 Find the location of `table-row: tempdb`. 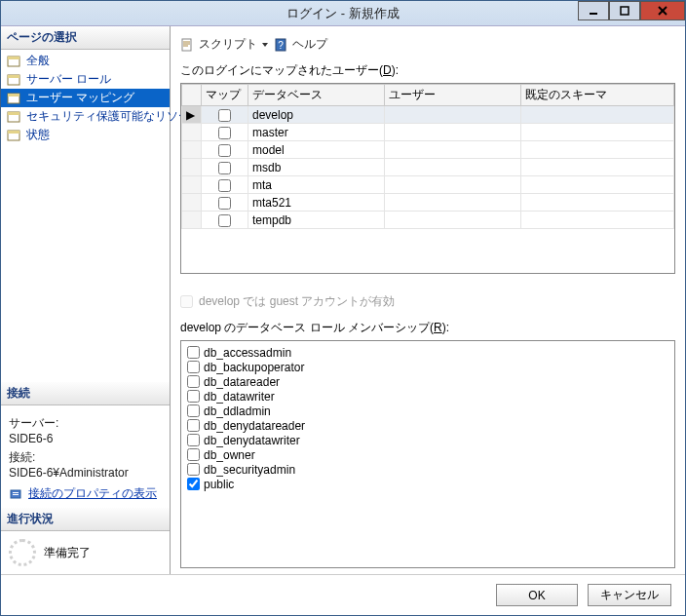

table-row: tempdb is located at coordinates (429, 220).